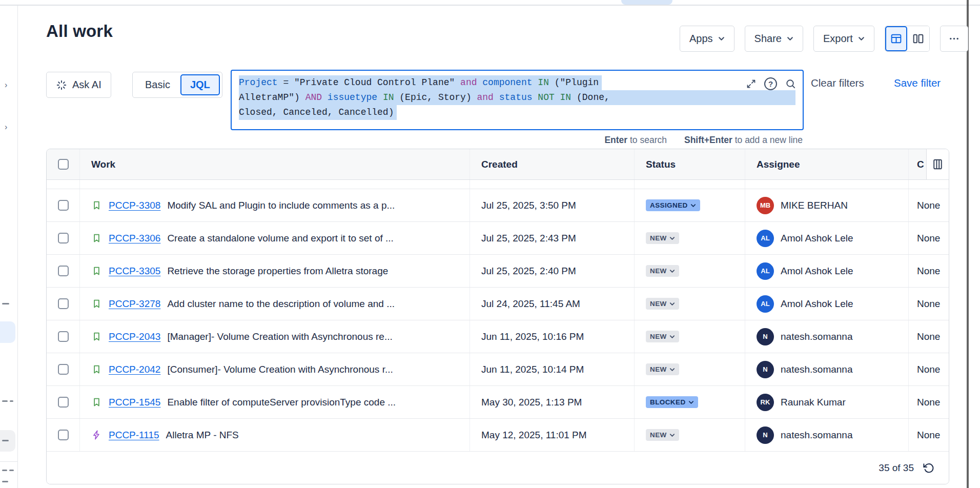  I want to click on issue-key-link: PCCP-3306, so click(134, 238).